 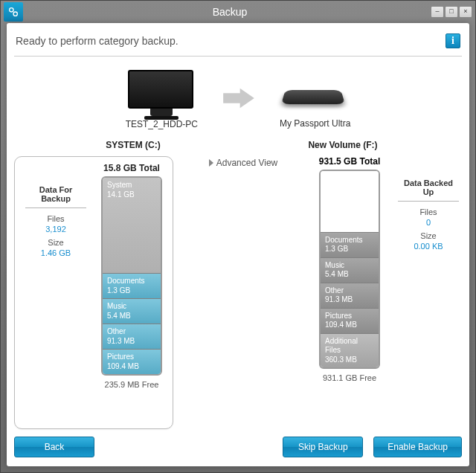 I want to click on seg-empty, so click(x=350, y=202).